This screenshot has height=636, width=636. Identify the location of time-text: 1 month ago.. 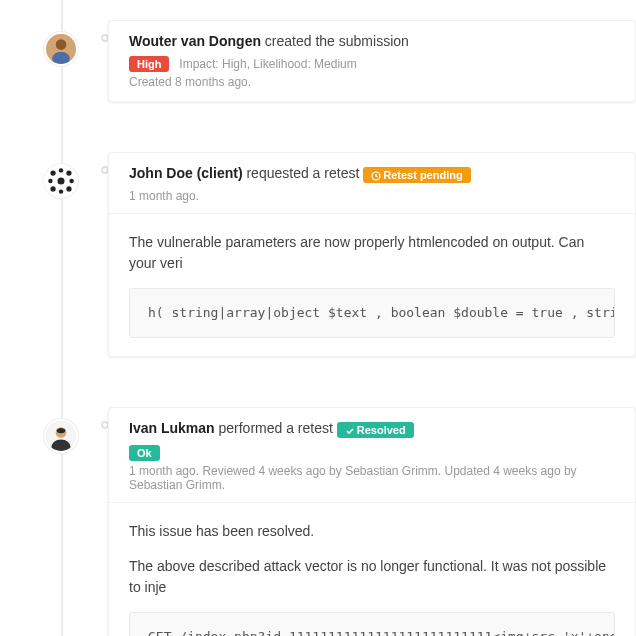
(372, 196).